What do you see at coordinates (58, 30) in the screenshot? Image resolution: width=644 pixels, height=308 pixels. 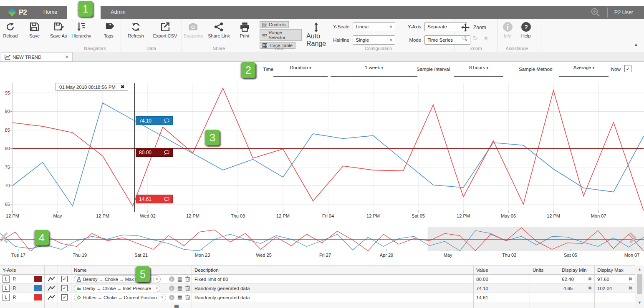 I see `save-as-button: Save As` at bounding box center [58, 30].